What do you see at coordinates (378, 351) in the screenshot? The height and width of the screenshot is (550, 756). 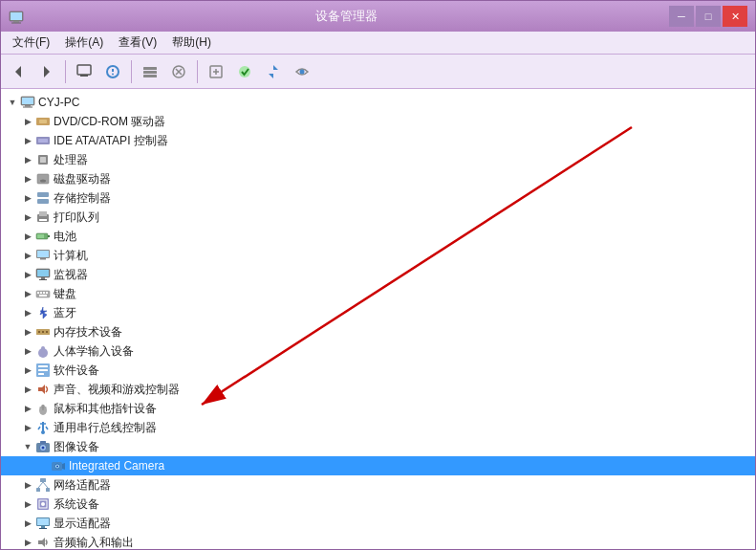 I see `tree-hid: ▶ 人体学输入设备` at bounding box center [378, 351].